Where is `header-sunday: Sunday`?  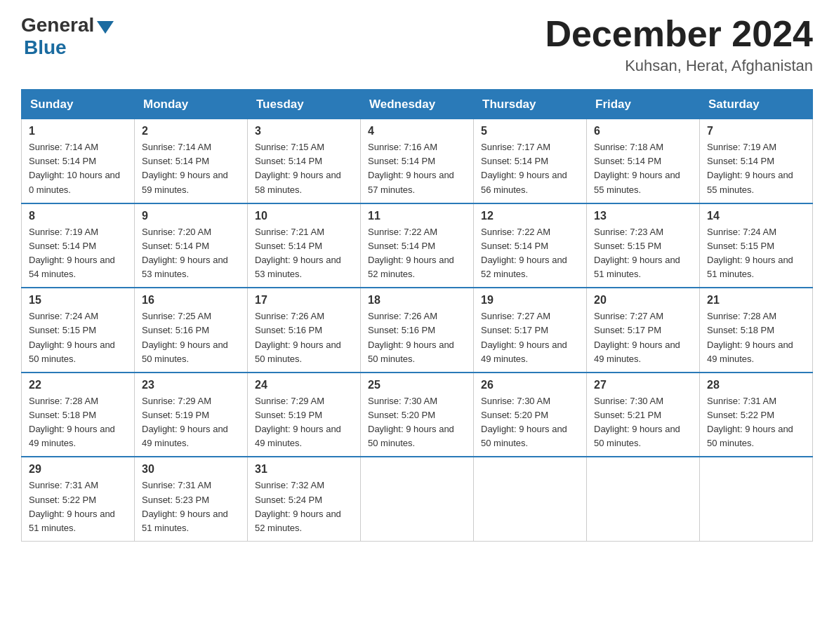
header-sunday: Sunday is located at coordinates (79, 105).